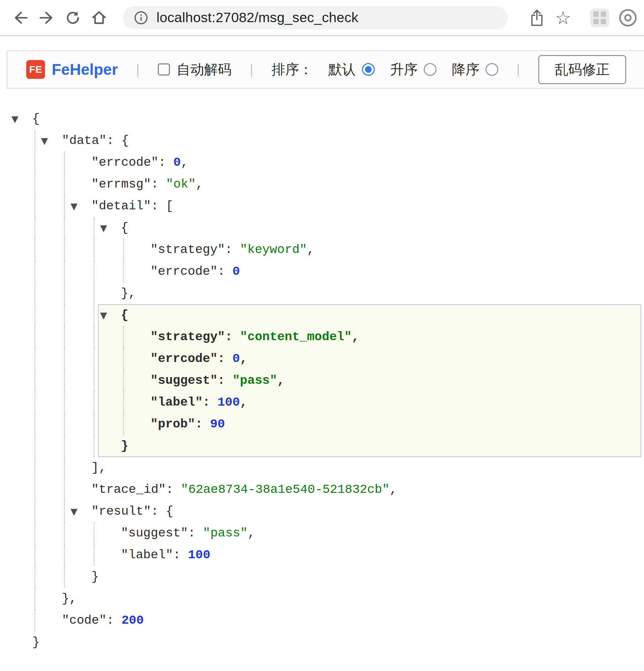 The height and width of the screenshot is (671, 644). Describe the element at coordinates (322, 620) in the screenshot. I see `json-line: "code": 200` at that location.